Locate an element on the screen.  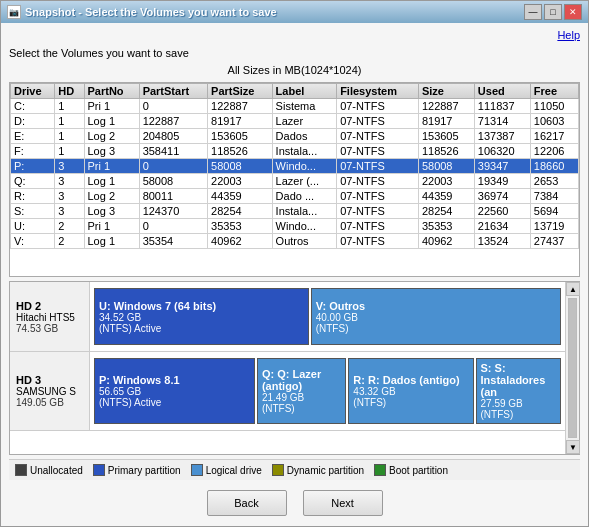
partition-block-U: U: Windows 7 (64 bits)34.52 GB(NTFS) Act… is located at coordinates (202, 316).